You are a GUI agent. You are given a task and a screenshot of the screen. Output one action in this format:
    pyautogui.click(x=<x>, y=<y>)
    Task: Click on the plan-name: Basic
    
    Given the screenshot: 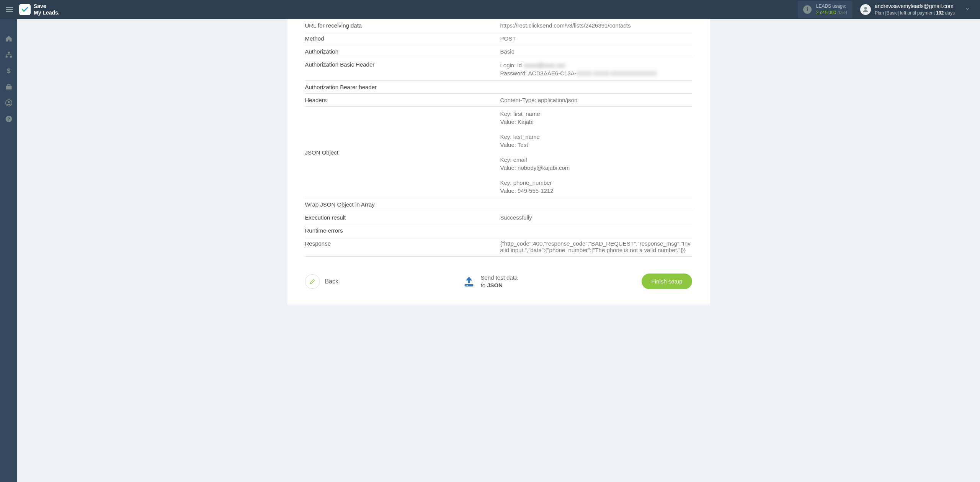 What is the action you would take?
    pyautogui.click(x=892, y=13)
    